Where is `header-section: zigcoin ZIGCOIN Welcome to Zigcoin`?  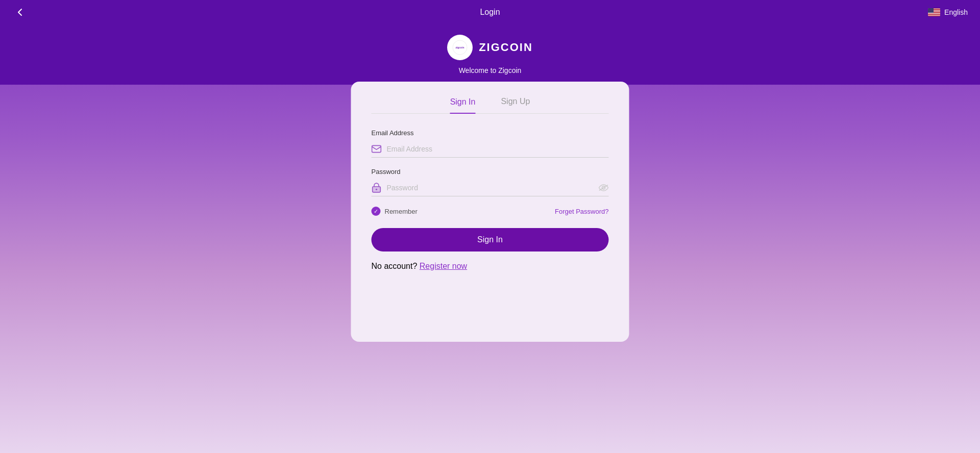
header-section: zigcoin ZIGCOIN Welcome to Zigcoin is located at coordinates (490, 55).